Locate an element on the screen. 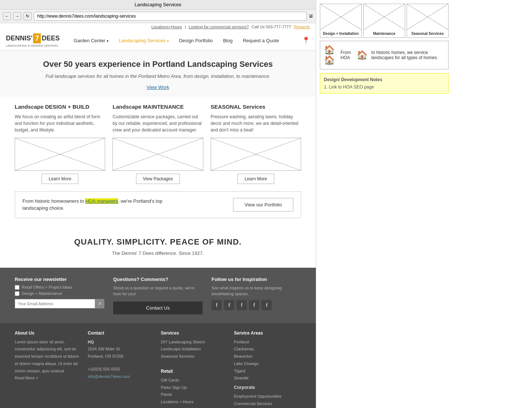 The image size is (532, 408). logo-dees: DEES is located at coordinates (51, 38).